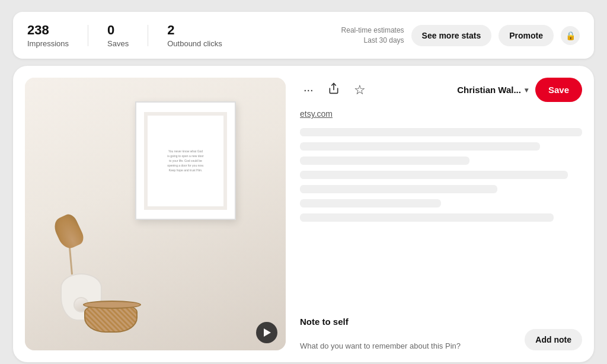  I want to click on basket, so click(111, 318).